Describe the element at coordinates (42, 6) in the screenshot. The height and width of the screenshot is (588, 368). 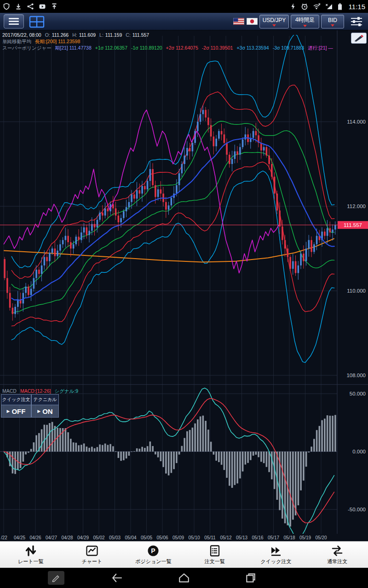
I see `play-icon` at that location.